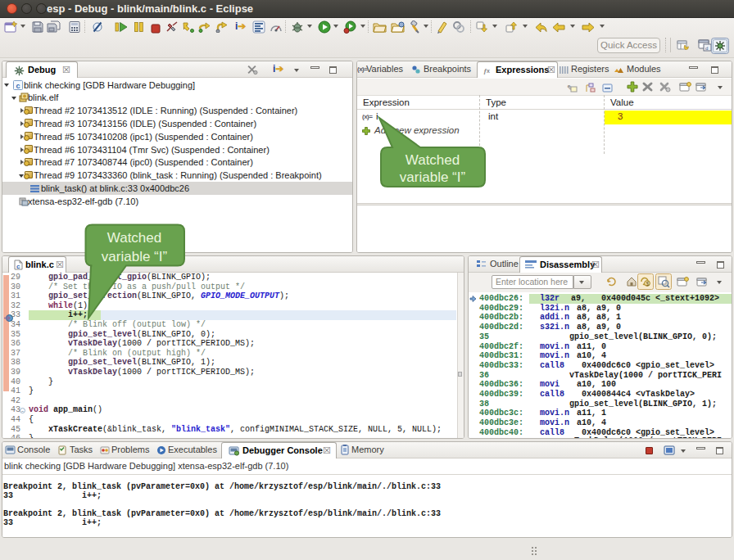  Describe the element at coordinates (706, 48) in the screenshot. I see `svg-text: d` at that location.